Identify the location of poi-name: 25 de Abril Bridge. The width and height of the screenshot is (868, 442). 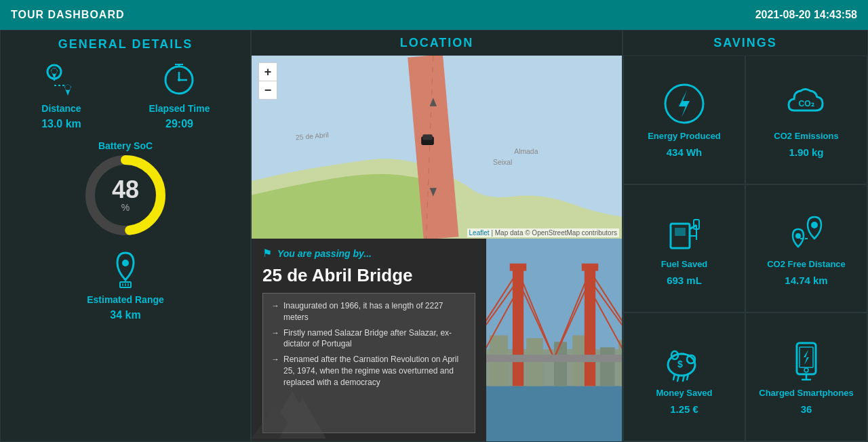
(369, 275).